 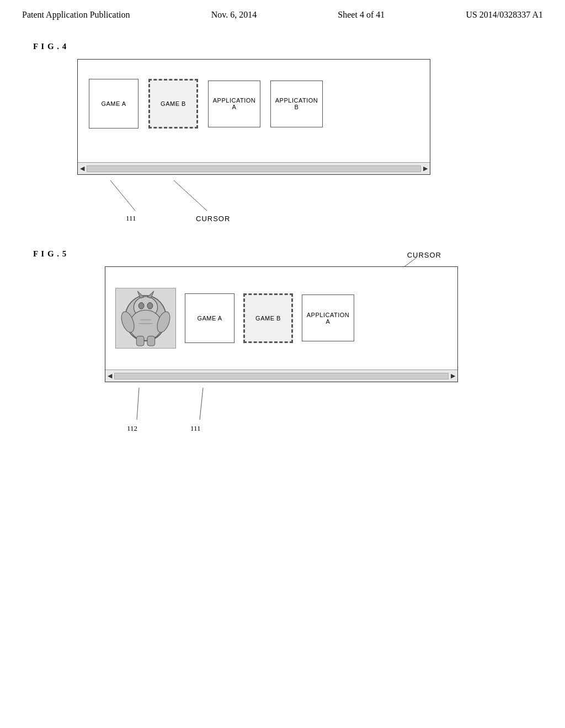 I want to click on header-sheet: Sheet 4 of 41, so click(x=361, y=15).